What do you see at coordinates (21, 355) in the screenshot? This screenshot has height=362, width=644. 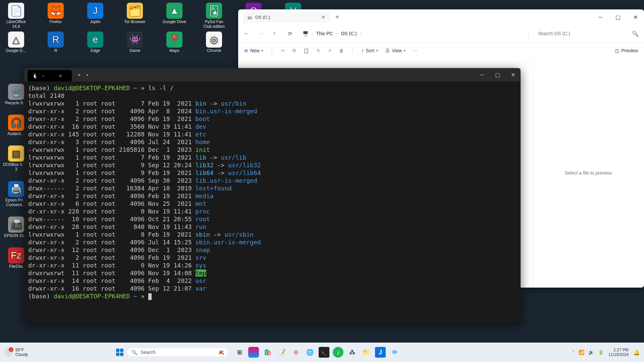 I see `weather-desc: Cloudy` at bounding box center [21, 355].